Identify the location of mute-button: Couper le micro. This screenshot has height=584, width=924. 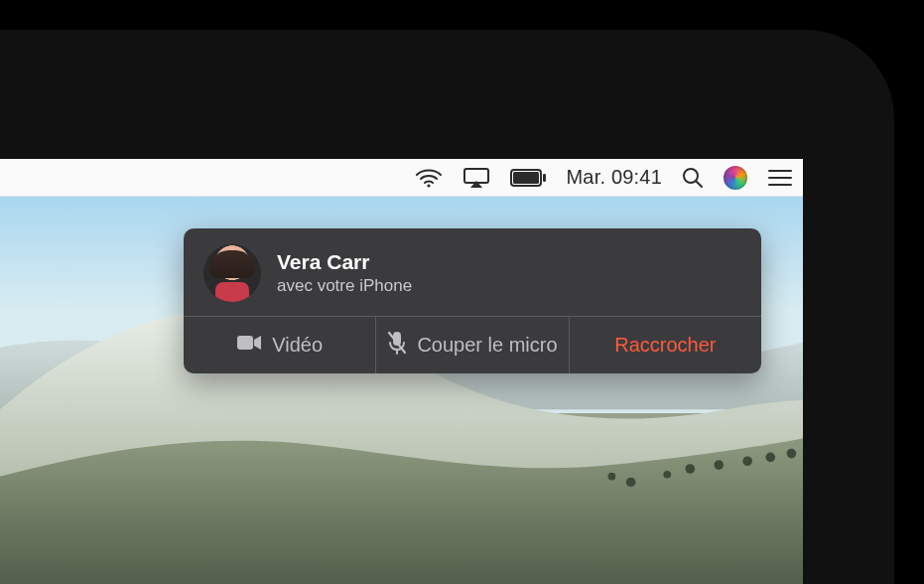
(471, 346).